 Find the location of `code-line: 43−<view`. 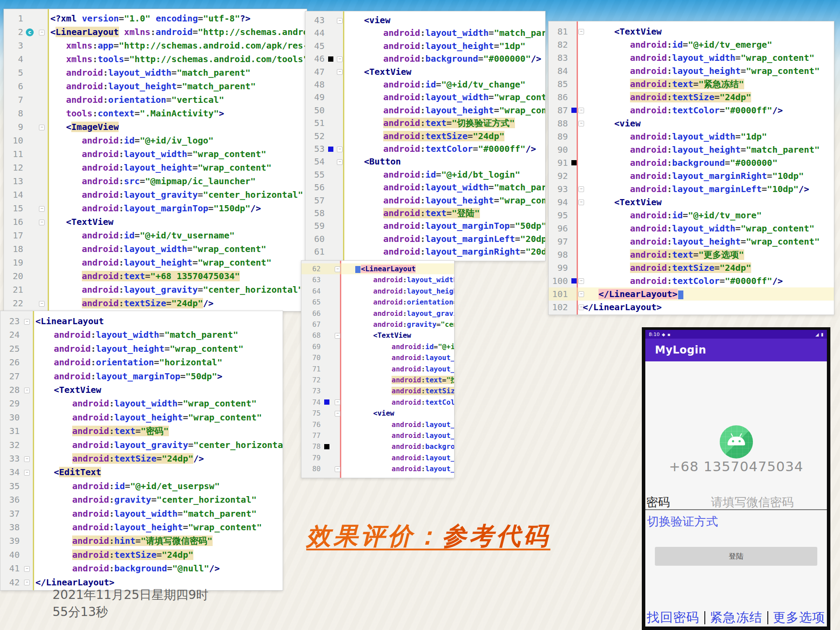

code-line: 43−<view is located at coordinates (425, 20).